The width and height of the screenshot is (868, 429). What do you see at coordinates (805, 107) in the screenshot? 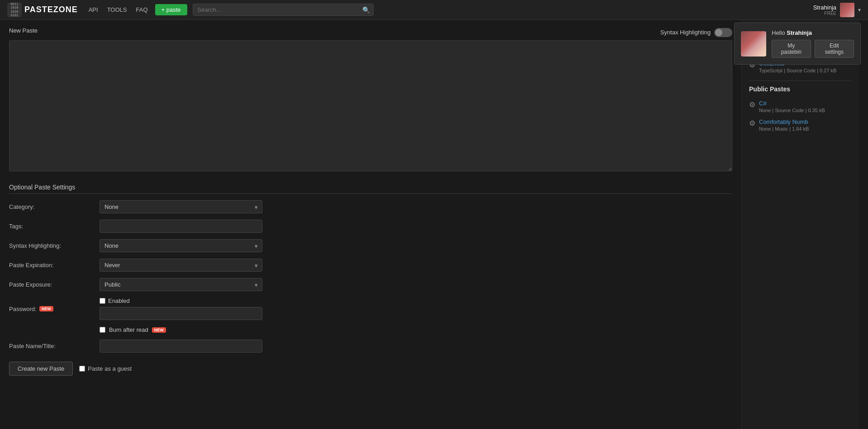
I see `paste-item-info: C# None | Source Code | 0.35 kB` at bounding box center [805, 107].